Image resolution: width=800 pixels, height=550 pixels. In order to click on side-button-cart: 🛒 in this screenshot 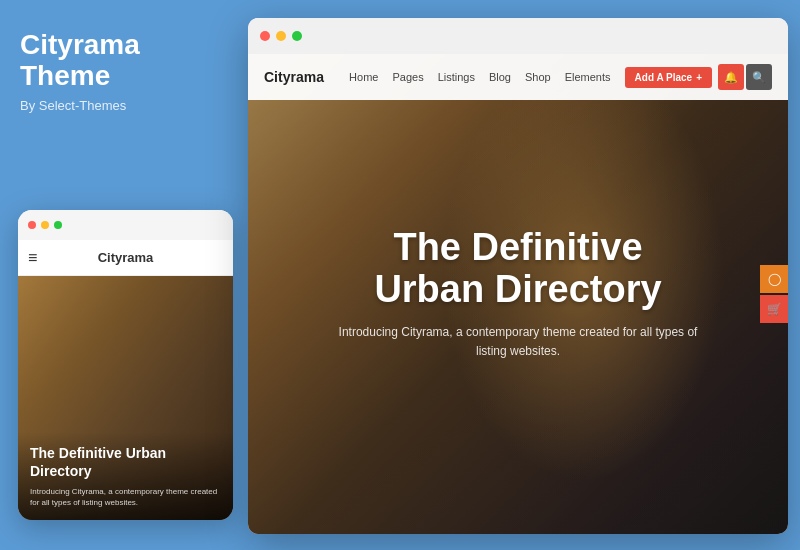, I will do `click(774, 309)`.